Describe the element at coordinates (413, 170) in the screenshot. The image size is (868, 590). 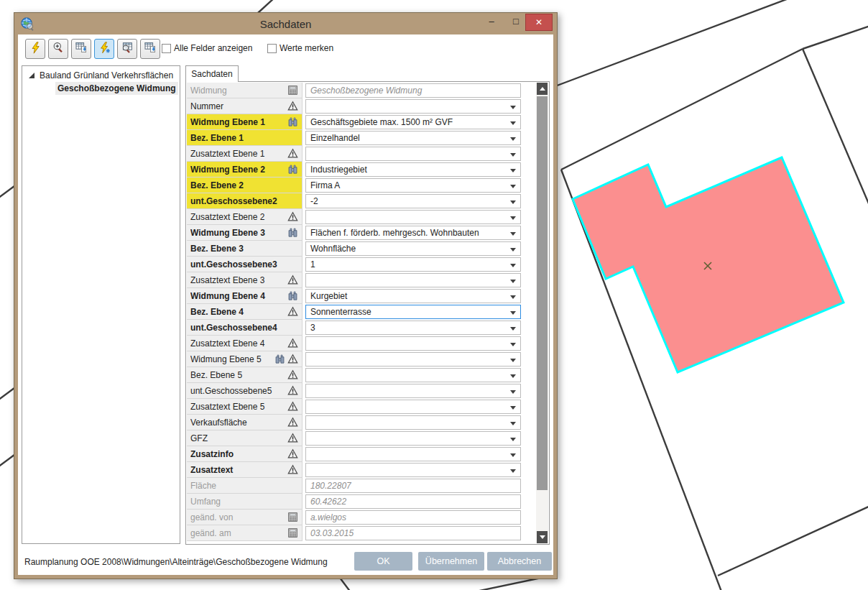
I see `field-combo: Industriegebiet` at that location.